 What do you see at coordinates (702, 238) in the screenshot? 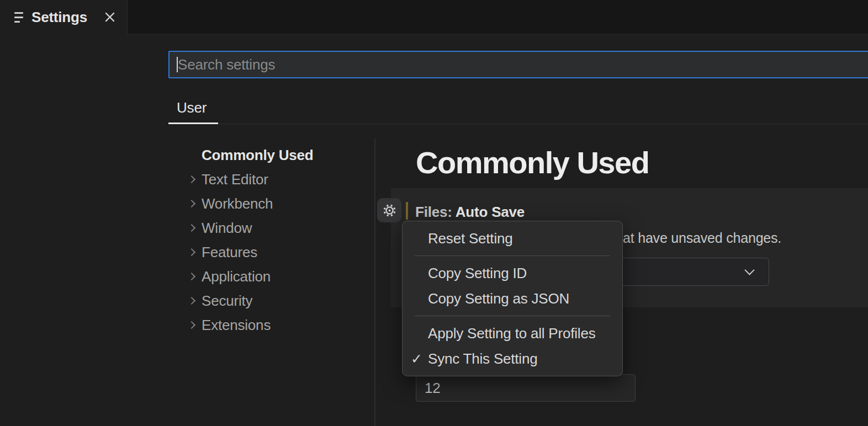
I see `setting-description: at have unsaved changes.` at bounding box center [702, 238].